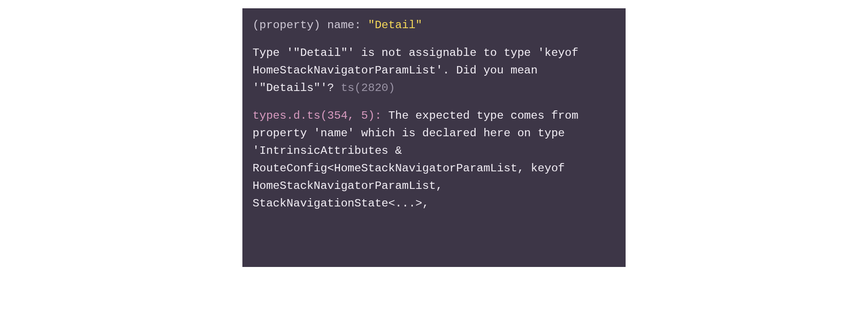  I want to click on related-message: The expected type comes from property 'n…, so click(416, 160).